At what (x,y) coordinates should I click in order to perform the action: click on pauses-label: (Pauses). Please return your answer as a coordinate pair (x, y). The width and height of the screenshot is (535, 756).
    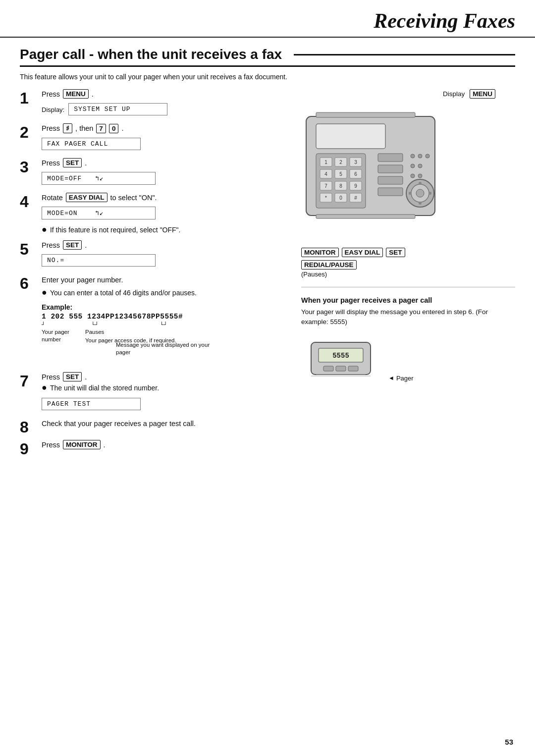
    Looking at the image, I should click on (408, 274).